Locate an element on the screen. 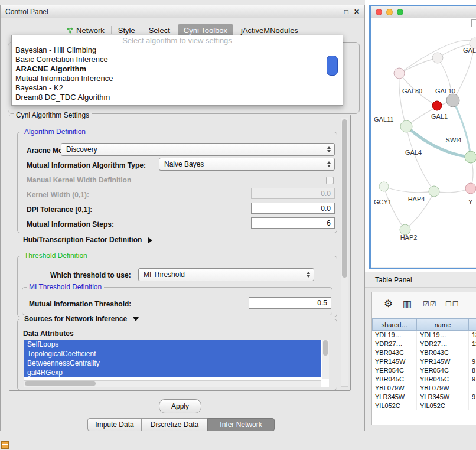 The width and height of the screenshot is (476, 450). table-cell: 13… is located at coordinates (472, 335).